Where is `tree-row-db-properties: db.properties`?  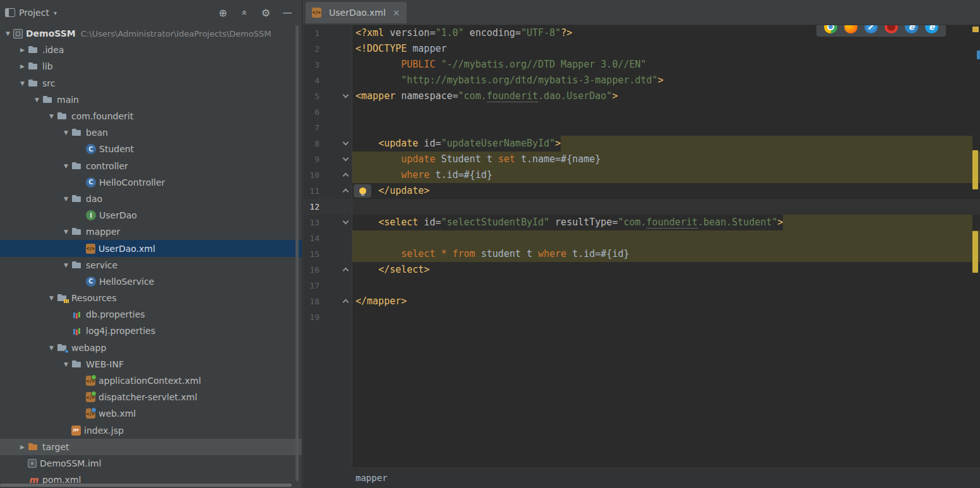 tree-row-db-properties: db.properties is located at coordinates (151, 314).